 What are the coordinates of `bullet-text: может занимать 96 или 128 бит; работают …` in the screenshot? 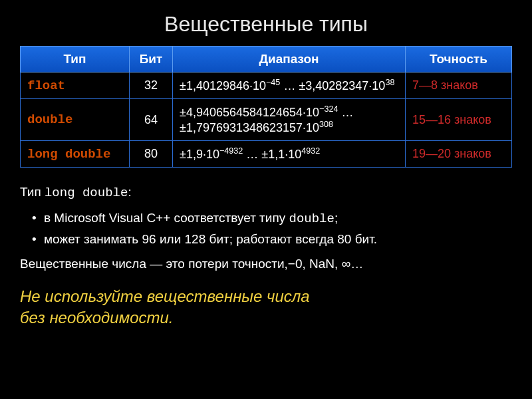 It's located at (210, 239).